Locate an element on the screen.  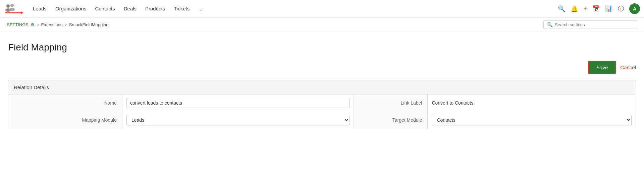
settings-link: SETTINGS is located at coordinates (17, 25).